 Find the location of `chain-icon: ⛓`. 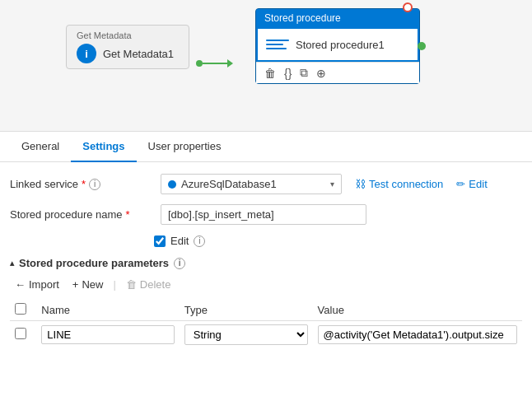

chain-icon: ⛓ is located at coordinates (361, 184).